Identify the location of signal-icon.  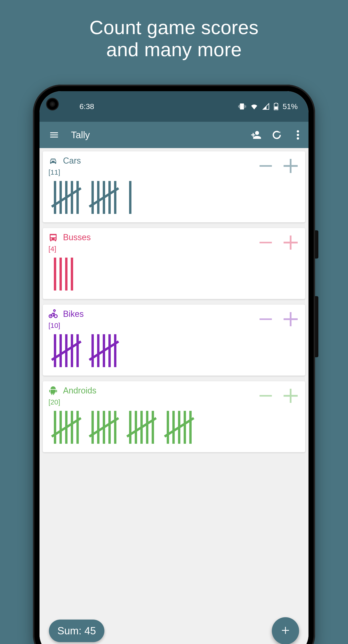
(266, 106).